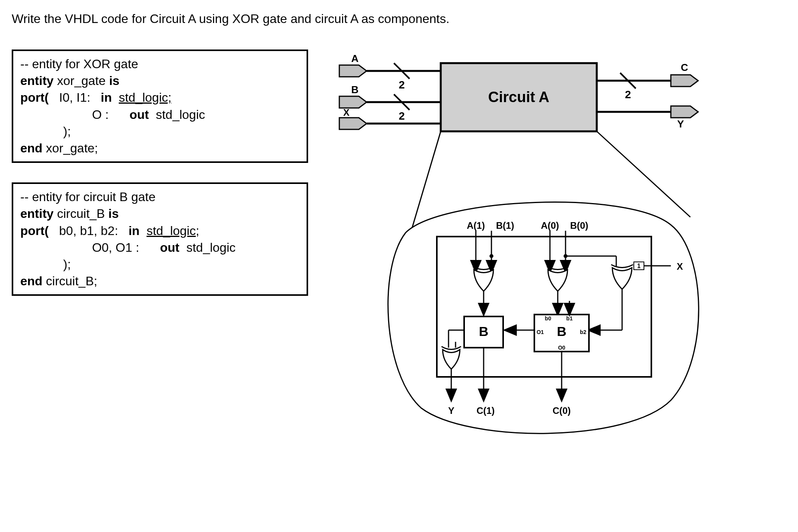 The image size is (798, 532). I want to click on port-B-icon, so click(353, 102).